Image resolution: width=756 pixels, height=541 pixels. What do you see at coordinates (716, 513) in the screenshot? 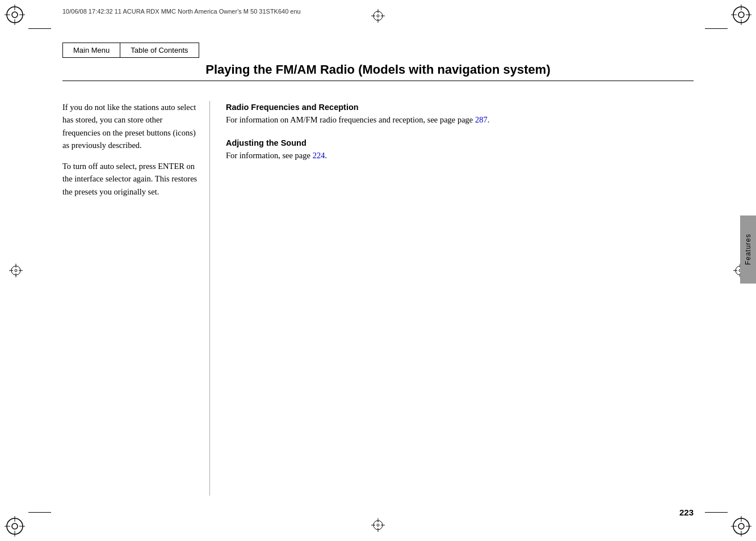
I see `border-line-bottom-right` at bounding box center [716, 513].